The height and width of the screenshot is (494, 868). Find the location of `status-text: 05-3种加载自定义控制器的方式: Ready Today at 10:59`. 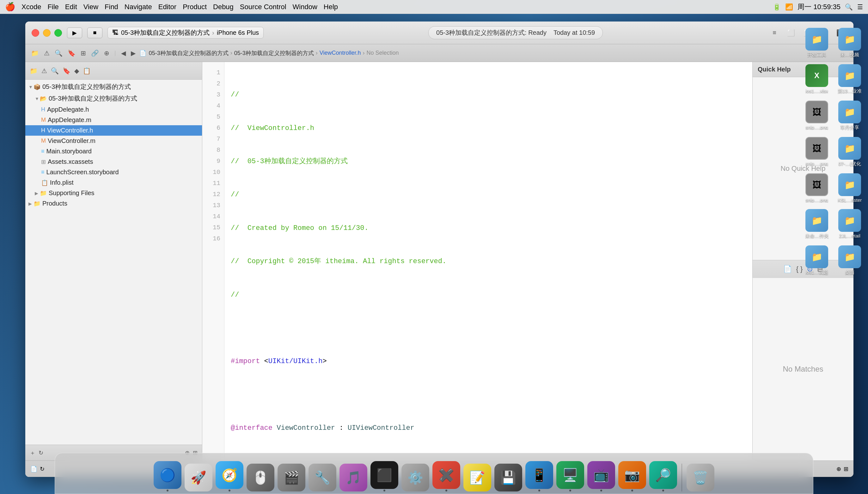

status-text: 05-3种加载自定义控制器的方式: Ready Today at 10:59 is located at coordinates (515, 33).